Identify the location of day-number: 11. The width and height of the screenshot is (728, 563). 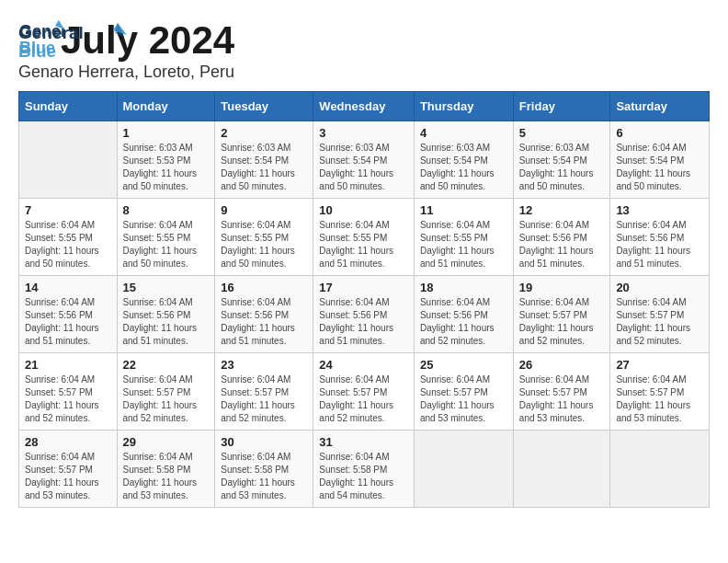
(463, 210).